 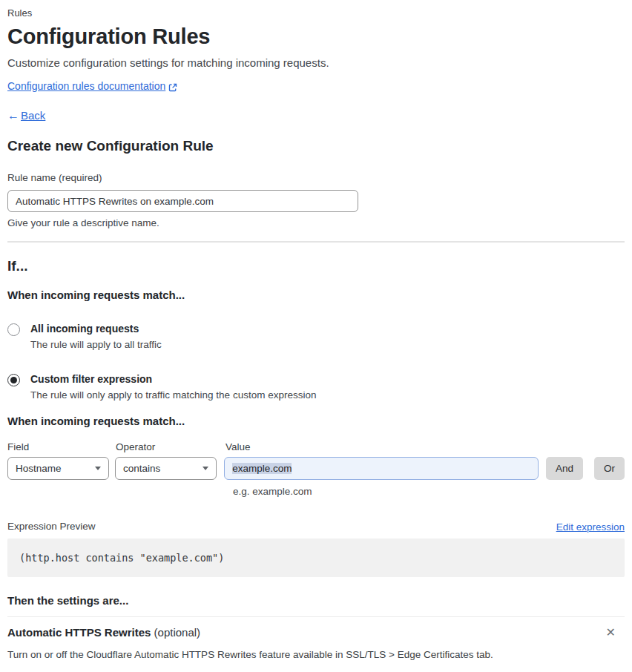 I want to click on builder-match-label: When incoming requests match..., so click(x=316, y=421).